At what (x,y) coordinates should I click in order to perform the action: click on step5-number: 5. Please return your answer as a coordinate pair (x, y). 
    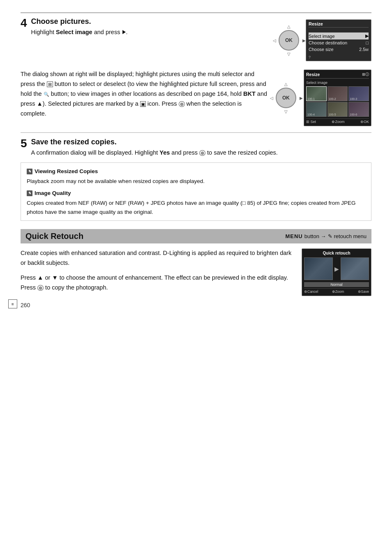
    Looking at the image, I should click on (24, 144).